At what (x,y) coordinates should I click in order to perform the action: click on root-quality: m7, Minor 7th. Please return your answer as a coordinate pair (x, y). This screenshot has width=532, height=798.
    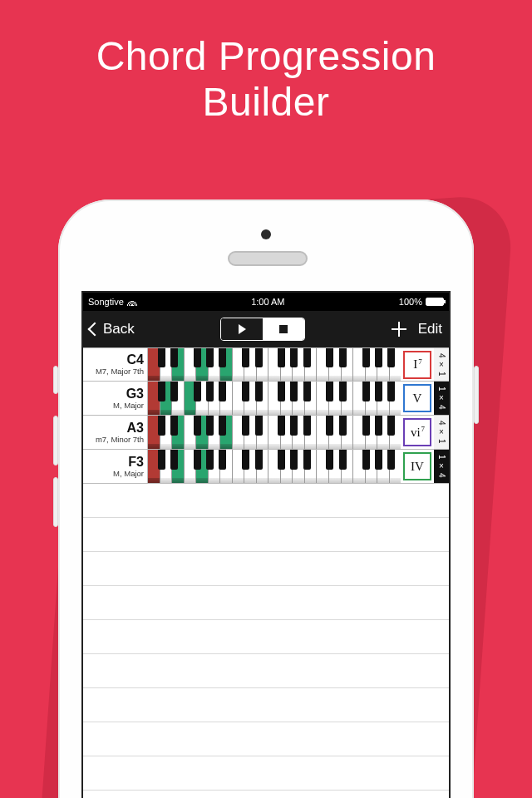
    Looking at the image, I should click on (120, 439).